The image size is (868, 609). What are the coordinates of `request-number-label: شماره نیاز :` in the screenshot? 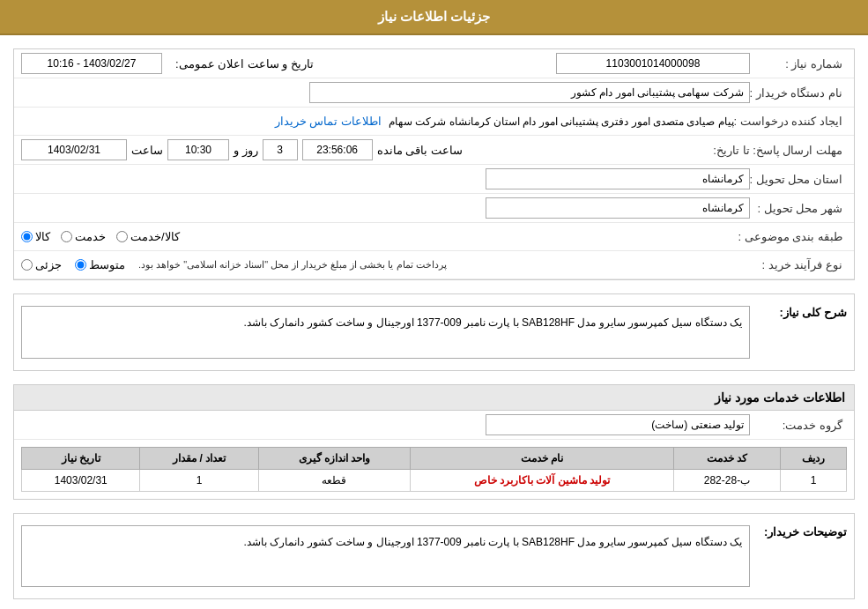 It's located at (798, 63).